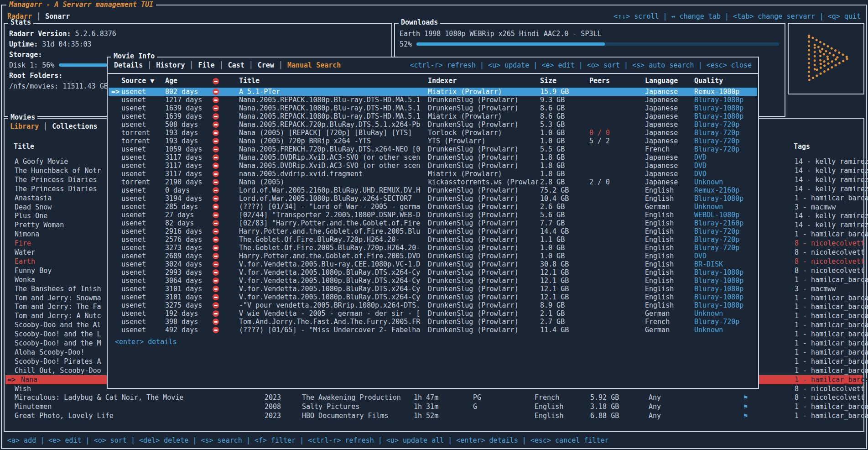 The width and height of the screenshot is (868, 450). I want to click on release-row: torrent193 daysNana (2005) [REPACK] [720…, so click(433, 133).